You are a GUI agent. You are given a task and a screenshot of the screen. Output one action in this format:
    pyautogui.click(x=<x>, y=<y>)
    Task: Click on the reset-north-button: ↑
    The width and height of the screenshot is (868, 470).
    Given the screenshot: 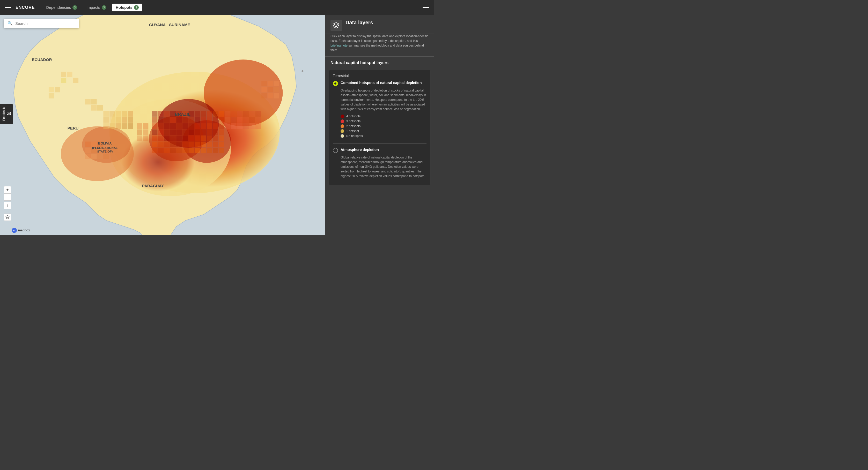 What is the action you would take?
    pyautogui.click(x=7, y=205)
    